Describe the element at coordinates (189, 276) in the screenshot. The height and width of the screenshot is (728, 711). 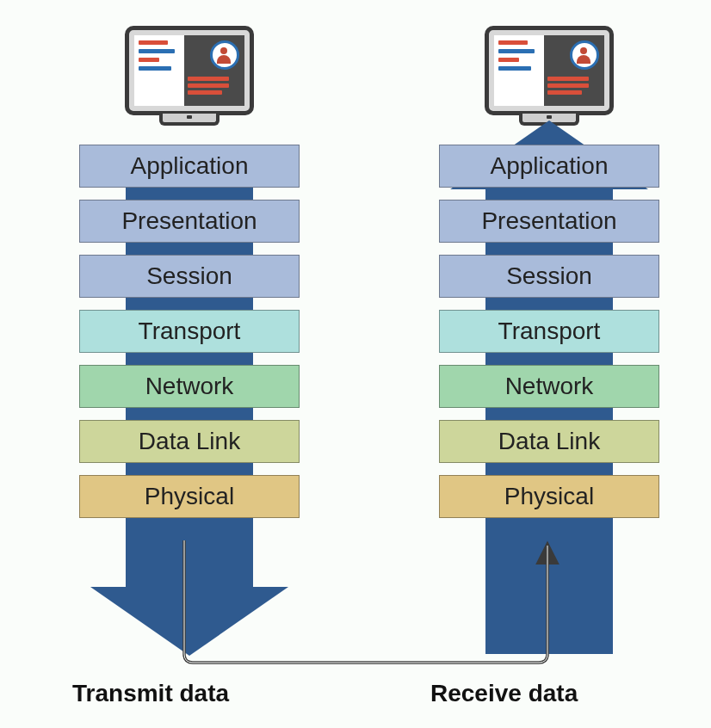
I see `transmit-layer-session: Session` at that location.